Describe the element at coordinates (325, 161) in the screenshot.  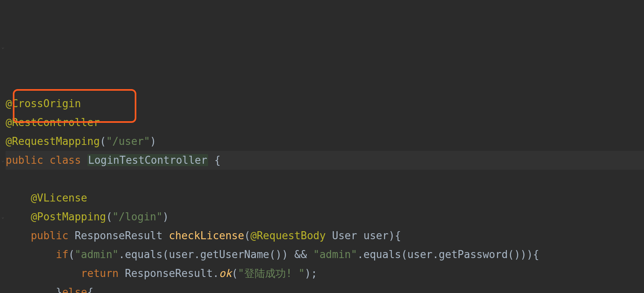
I see `code-line: public class LoginTestController {` at that location.